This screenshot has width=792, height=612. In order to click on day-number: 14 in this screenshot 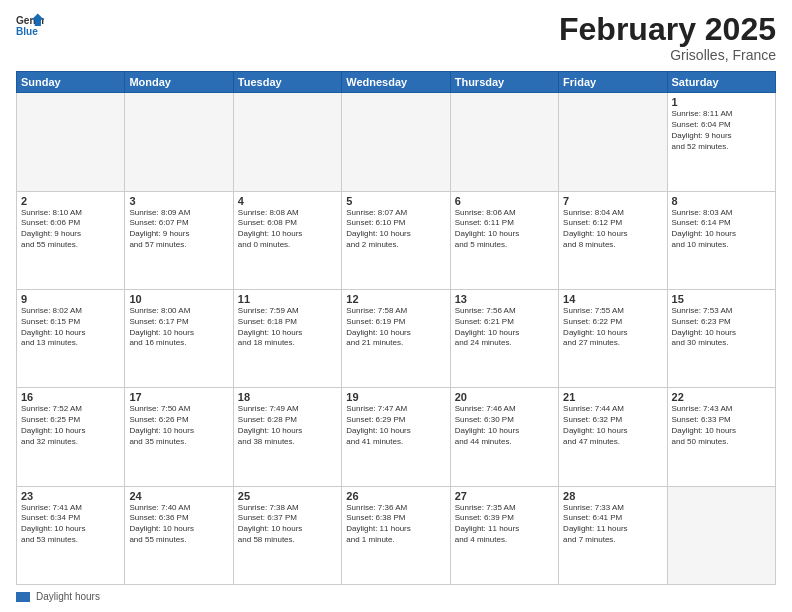, I will do `click(612, 299)`.